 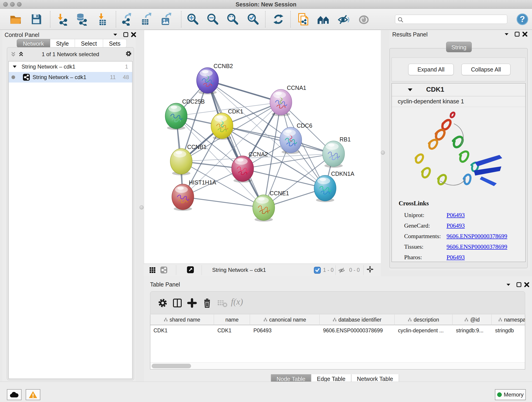 What do you see at coordinates (62, 19) in the screenshot?
I see `import-network-icon` at bounding box center [62, 19].